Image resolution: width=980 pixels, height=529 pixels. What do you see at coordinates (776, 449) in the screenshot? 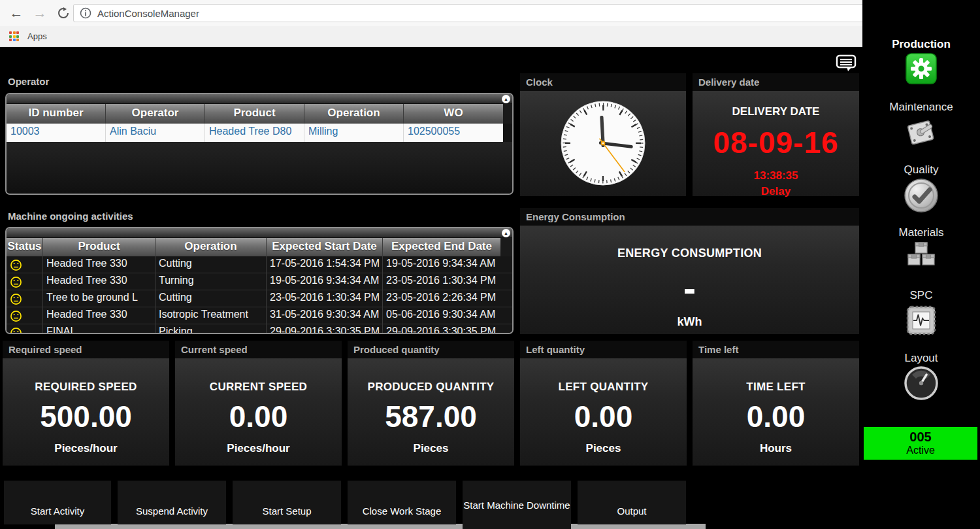
I see `stat-unit: Hours` at bounding box center [776, 449].